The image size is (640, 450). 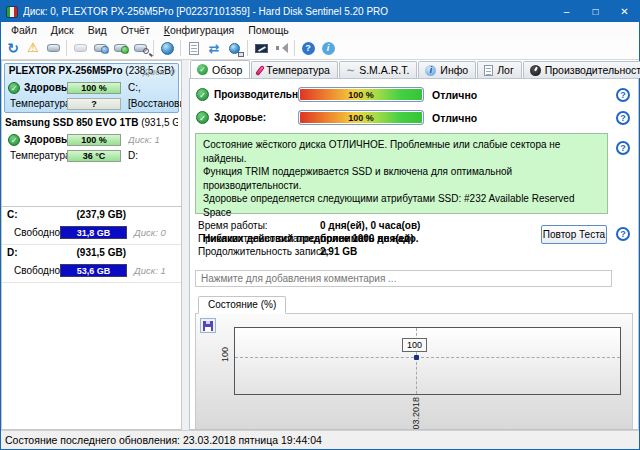 I want to click on temperature-bar: 36 °C, so click(x=94, y=156).